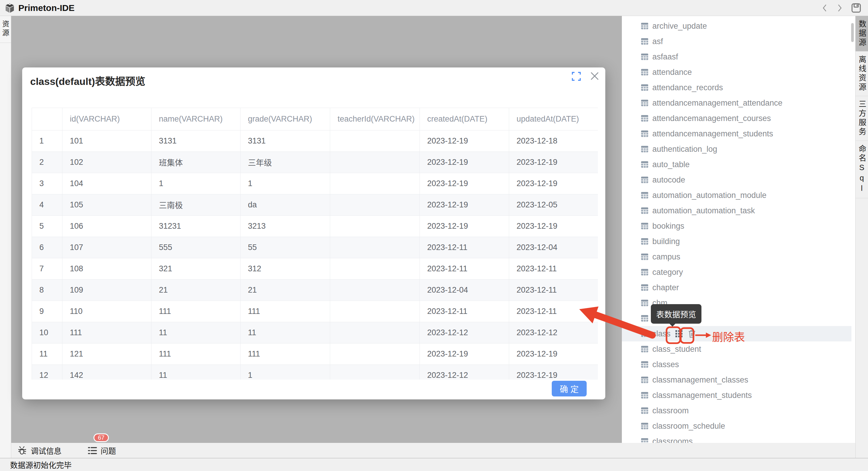 This screenshot has width=868, height=471. What do you see at coordinates (739, 72) in the screenshot?
I see `table-list-item: attendance` at bounding box center [739, 72].